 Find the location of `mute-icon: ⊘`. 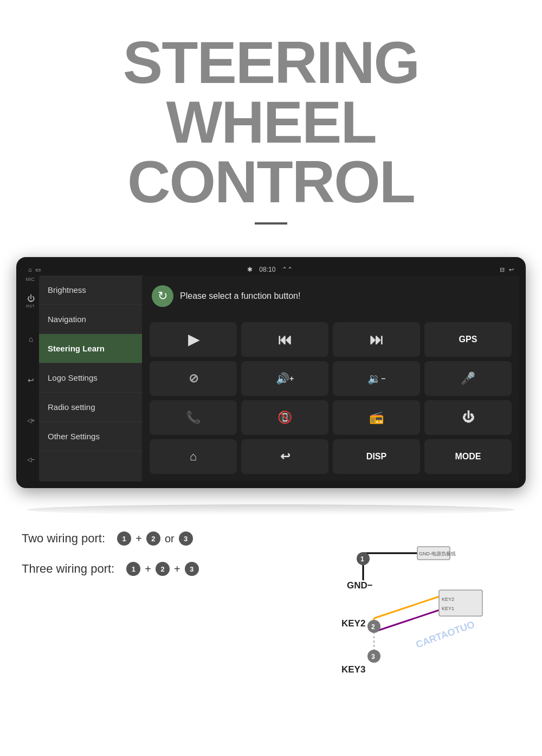

mute-icon: ⊘ is located at coordinates (193, 379).